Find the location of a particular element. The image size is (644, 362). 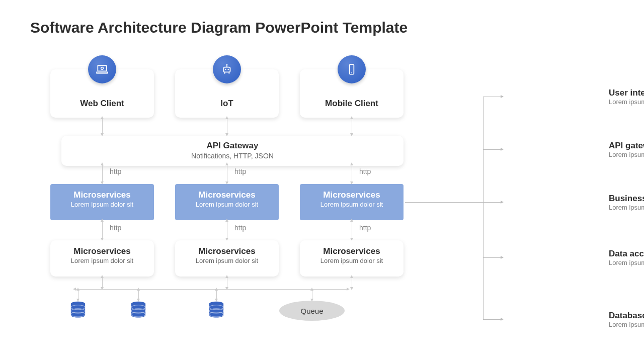

layer-title: Business logic layer is located at coordinates (626, 199).